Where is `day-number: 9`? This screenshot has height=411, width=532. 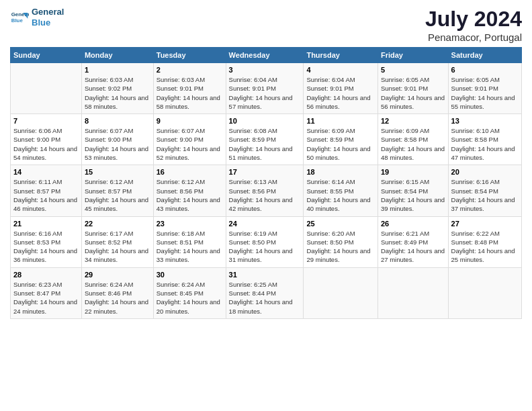 day-number: 9 is located at coordinates (189, 121).